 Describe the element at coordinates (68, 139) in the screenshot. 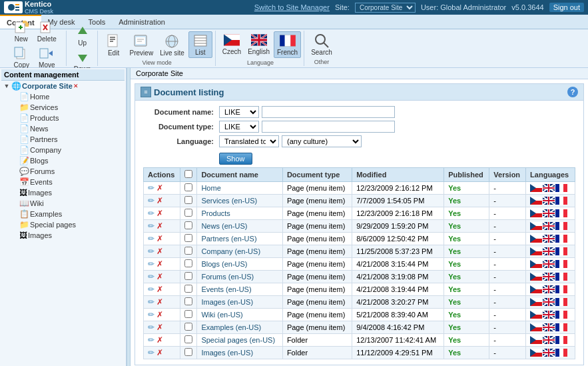

I see `sidebar-item-partners: ▶📄Partners` at that location.